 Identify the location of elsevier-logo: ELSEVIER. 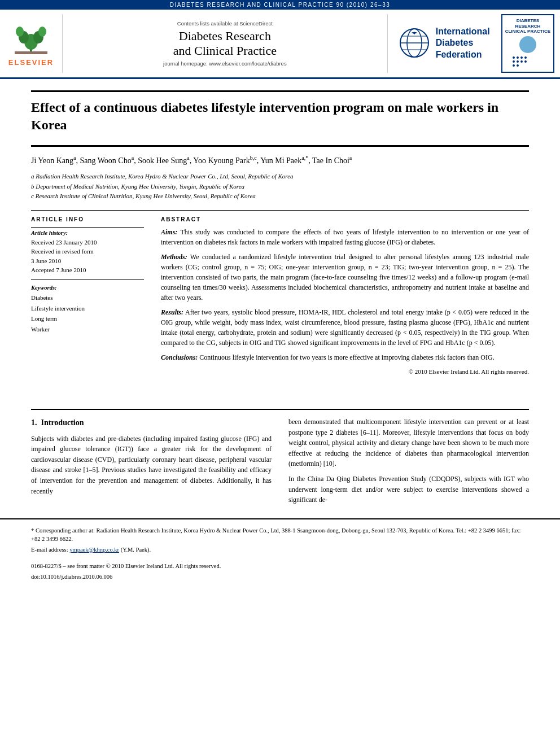
(31, 43).